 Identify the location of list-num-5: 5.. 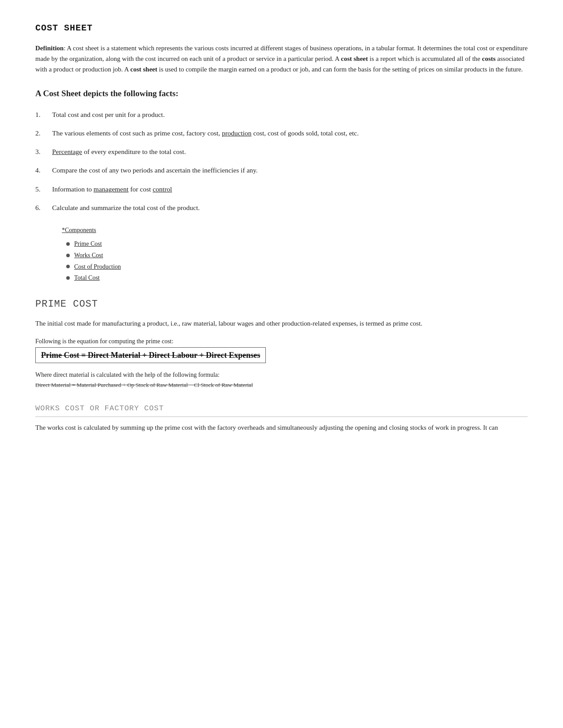
(44, 189).